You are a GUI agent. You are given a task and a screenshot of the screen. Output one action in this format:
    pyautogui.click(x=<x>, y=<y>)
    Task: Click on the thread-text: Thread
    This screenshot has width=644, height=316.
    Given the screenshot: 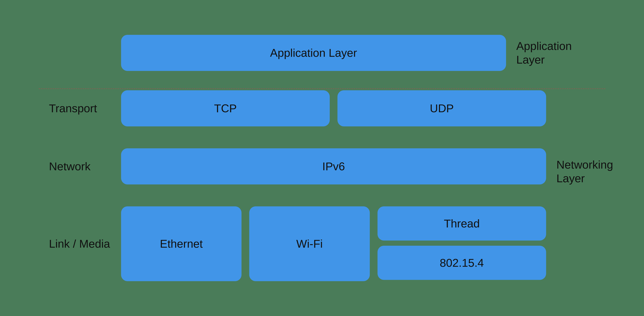 What is the action you would take?
    pyautogui.click(x=462, y=223)
    